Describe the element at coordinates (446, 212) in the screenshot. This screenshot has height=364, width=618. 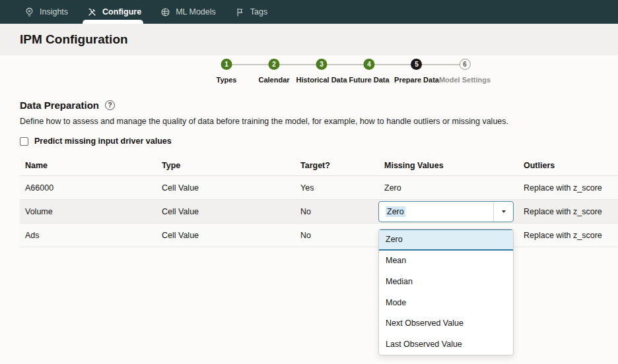
I see `missing-values-combobox: Zero` at that location.